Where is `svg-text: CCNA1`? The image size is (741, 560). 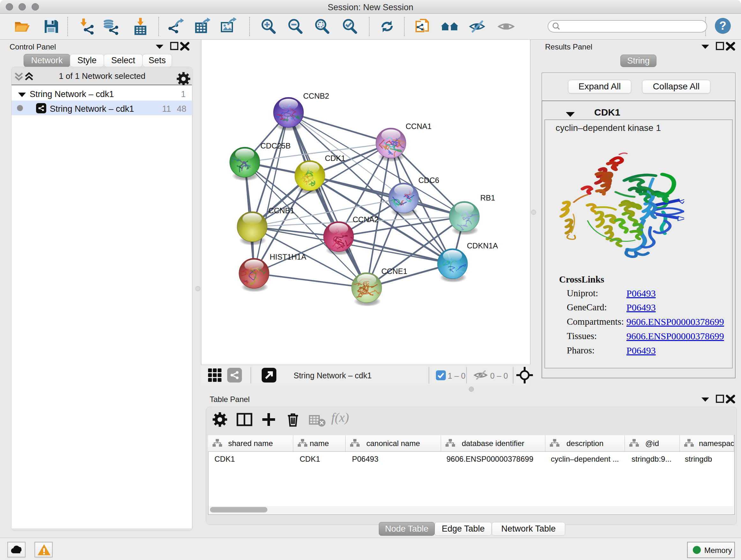 svg-text: CCNA1 is located at coordinates (419, 126).